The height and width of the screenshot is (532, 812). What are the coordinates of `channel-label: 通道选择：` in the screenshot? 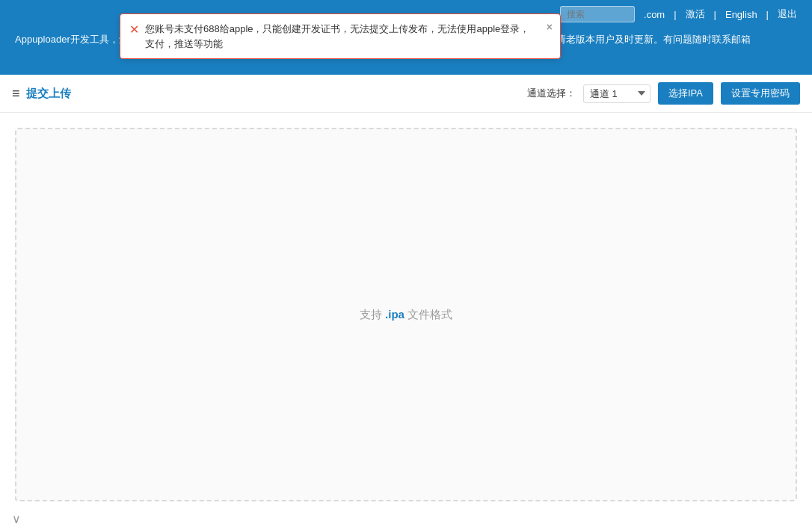 It's located at (552, 93).